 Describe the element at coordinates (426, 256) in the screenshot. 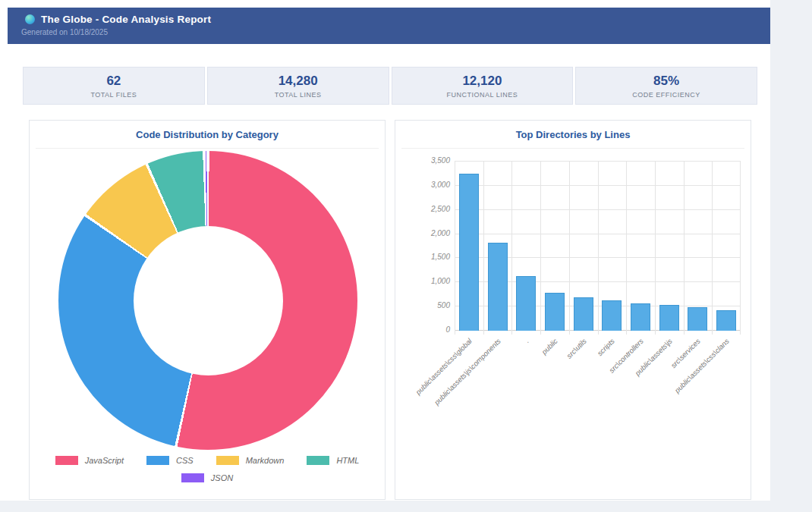

I see `y-tick-label: 1,500` at that location.